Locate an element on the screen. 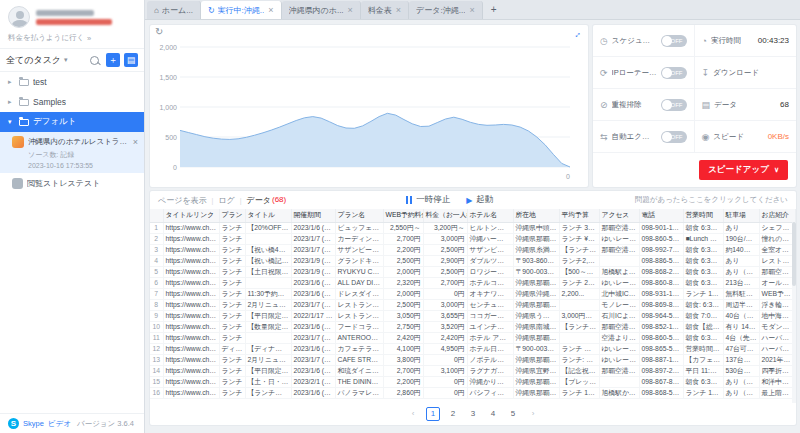  view-tab-0: ページを表示 is located at coordinates (182, 200).